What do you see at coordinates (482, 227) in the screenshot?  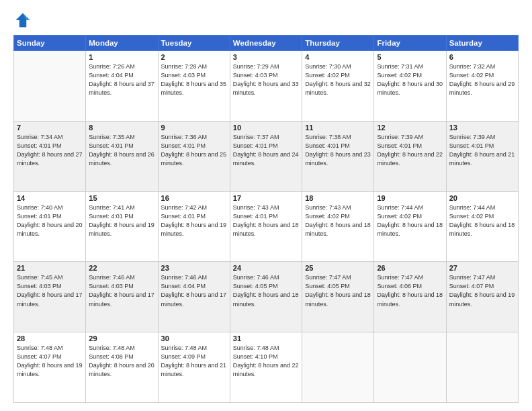 I see `calendar-cell: 20 Sunrise: 7:44 AMSunset: 4:02 PMDaylig…` at bounding box center [482, 227].